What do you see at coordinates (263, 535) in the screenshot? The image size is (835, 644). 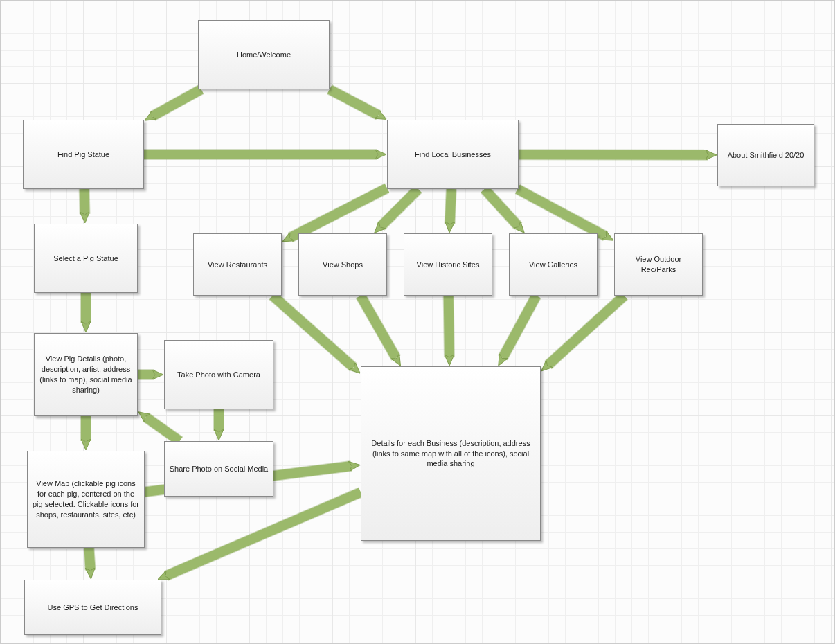 I see `arrow-bizDetails-gps` at bounding box center [263, 535].